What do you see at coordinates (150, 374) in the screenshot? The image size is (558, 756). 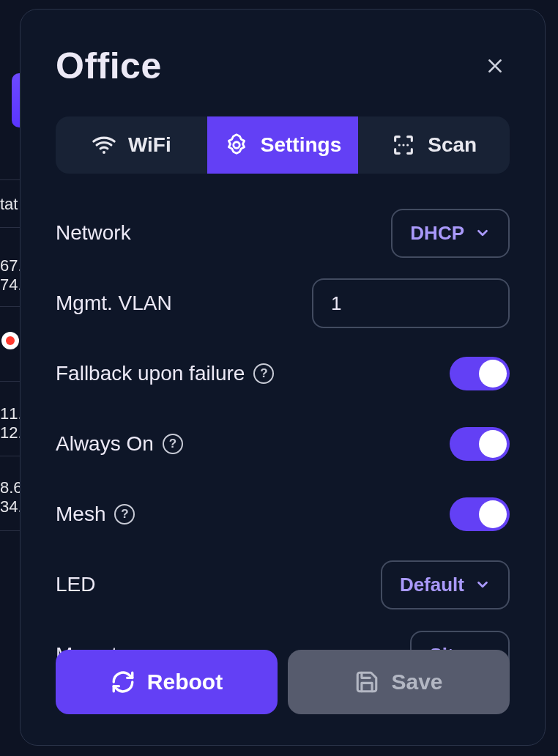 I see `label-text: Fallback upon failure` at bounding box center [150, 374].